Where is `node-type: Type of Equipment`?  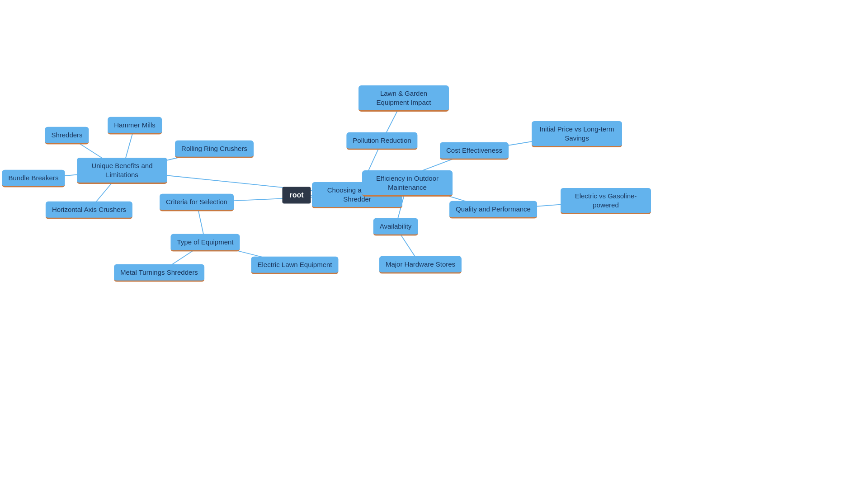
node-type: Type of Equipment is located at coordinates (205, 243).